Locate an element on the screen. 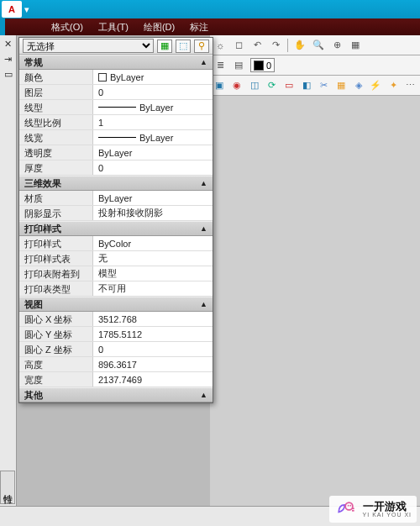 The width and height of the screenshot is (420, 526). close-icon: ✕ is located at coordinates (8, 44).